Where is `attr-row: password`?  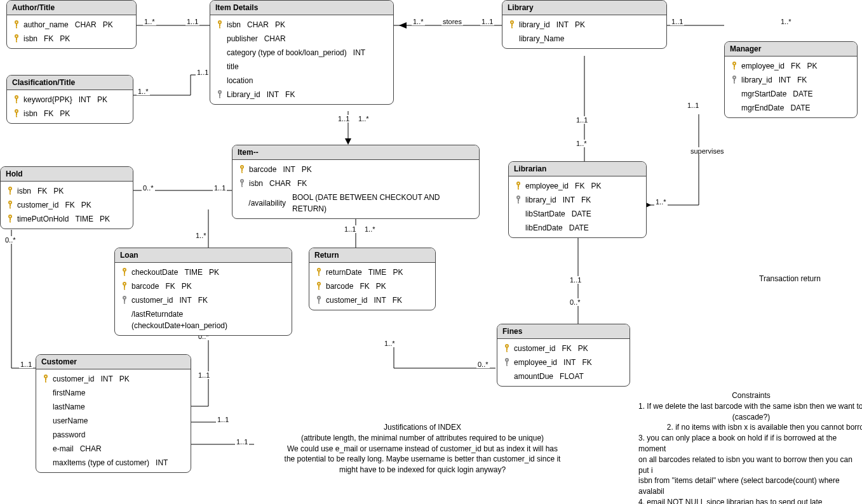
attr-row: password is located at coordinates (113, 435).